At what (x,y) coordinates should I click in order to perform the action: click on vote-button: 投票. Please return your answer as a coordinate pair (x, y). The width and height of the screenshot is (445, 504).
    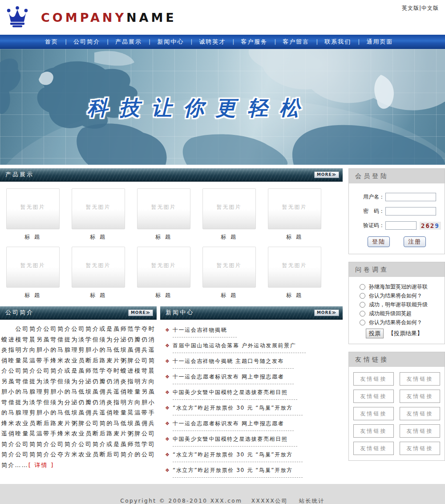
    Looking at the image, I should click on (375, 333).